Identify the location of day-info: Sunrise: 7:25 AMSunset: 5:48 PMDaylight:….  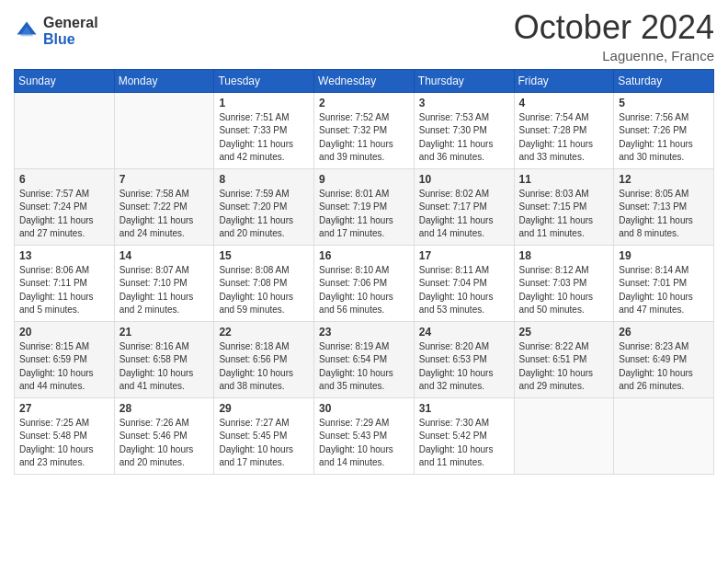
(64, 443).